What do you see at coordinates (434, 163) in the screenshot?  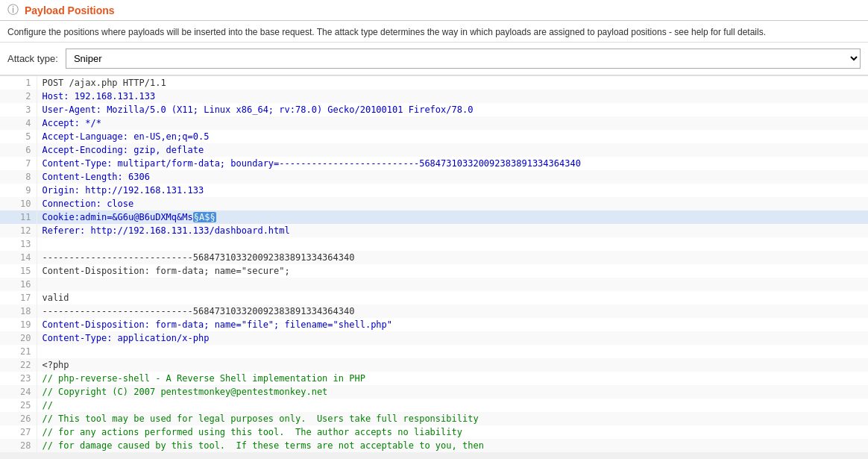 I see `table-row: 7Content-Type: multipart/form-data; boun…` at bounding box center [434, 163].